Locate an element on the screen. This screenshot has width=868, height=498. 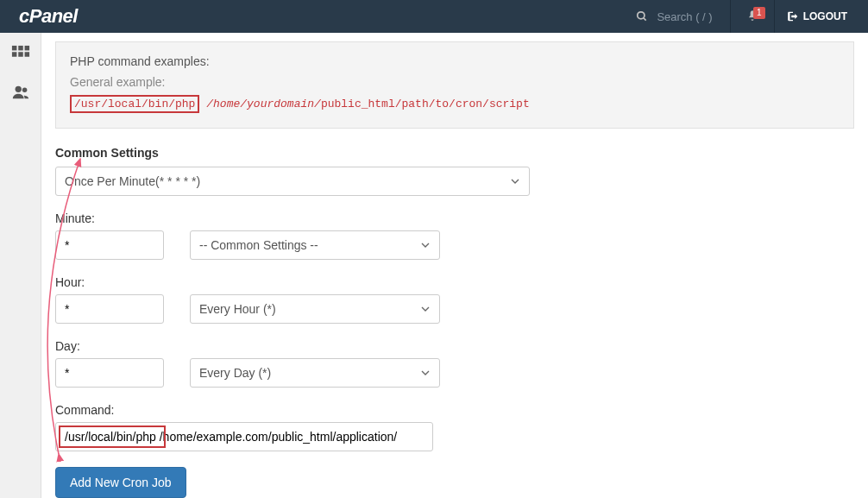
logout-label: LOGOUT is located at coordinates (825, 16).